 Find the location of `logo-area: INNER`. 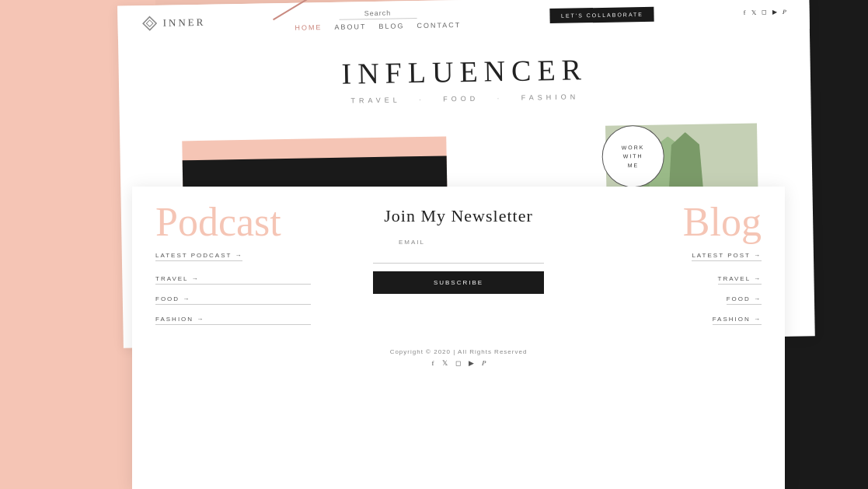

logo-area: INNER is located at coordinates (173, 22).